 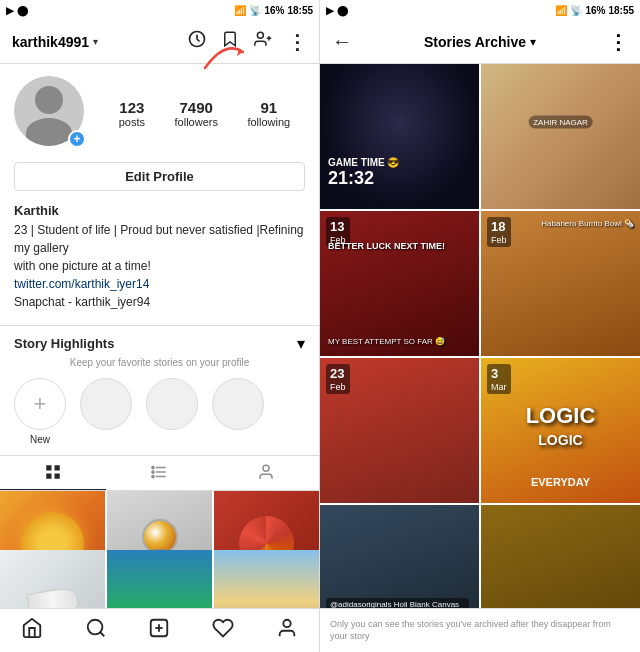 I want to click on stat-following: 91 following, so click(x=268, y=114).